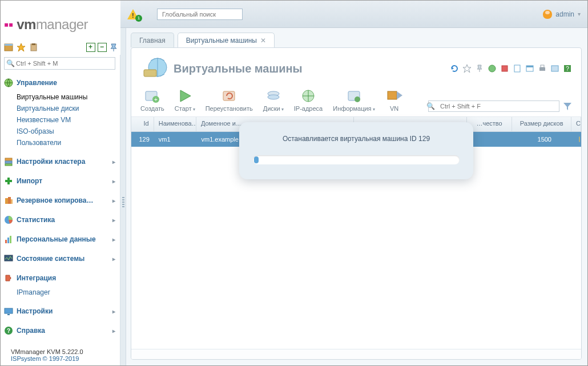  I want to click on sidebar-section-integration: Интеграция, so click(59, 278).